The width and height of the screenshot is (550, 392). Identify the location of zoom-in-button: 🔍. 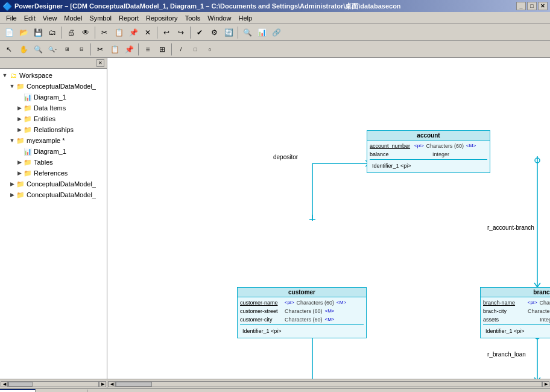
(38, 49).